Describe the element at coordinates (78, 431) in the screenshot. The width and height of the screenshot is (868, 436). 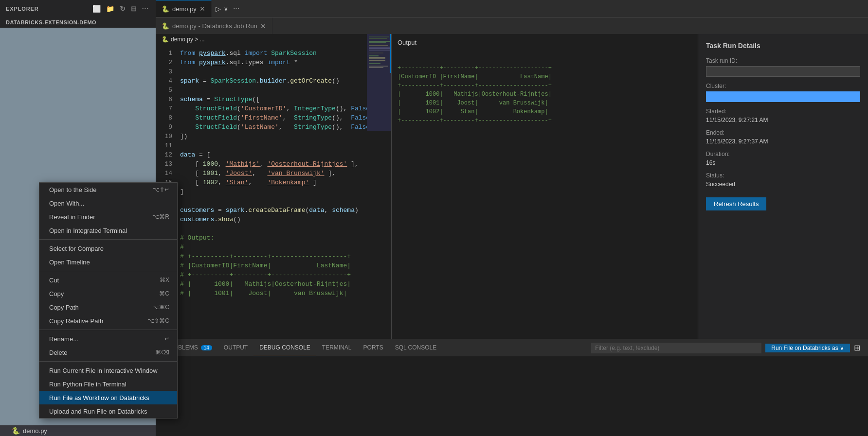
I see `sidebar-file-item-demo: 🐍 demo.py` at that location.